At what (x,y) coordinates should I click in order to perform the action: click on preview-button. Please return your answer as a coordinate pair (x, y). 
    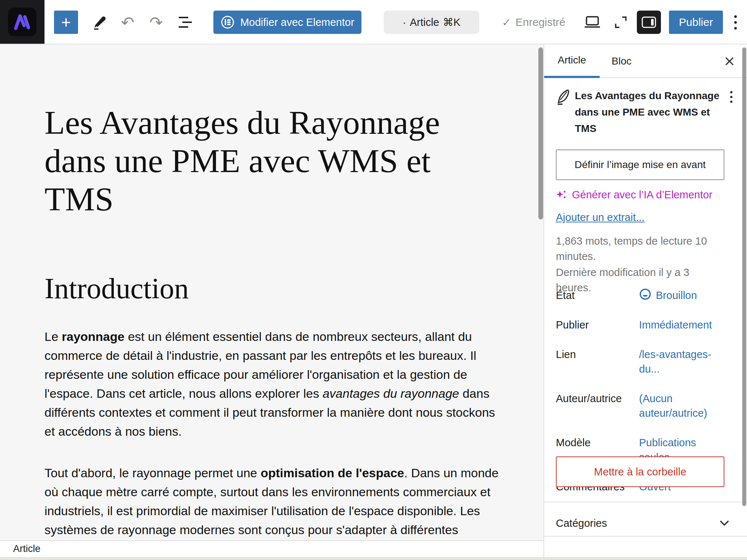
    Looking at the image, I should click on (592, 22).